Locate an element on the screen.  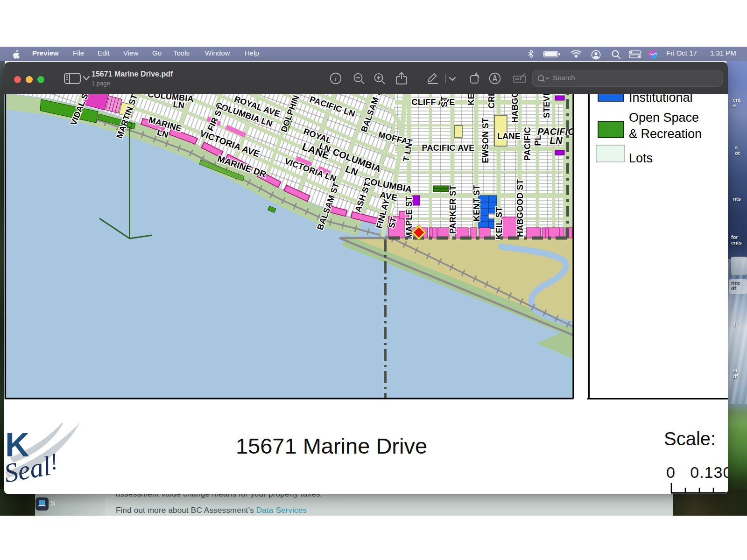
svg-text: Institutional is located at coordinates (661, 99).